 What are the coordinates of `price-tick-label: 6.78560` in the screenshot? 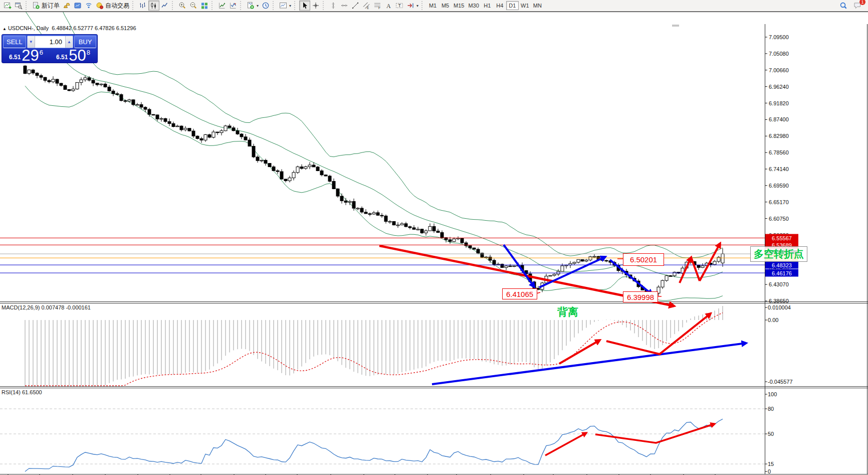 It's located at (779, 152).